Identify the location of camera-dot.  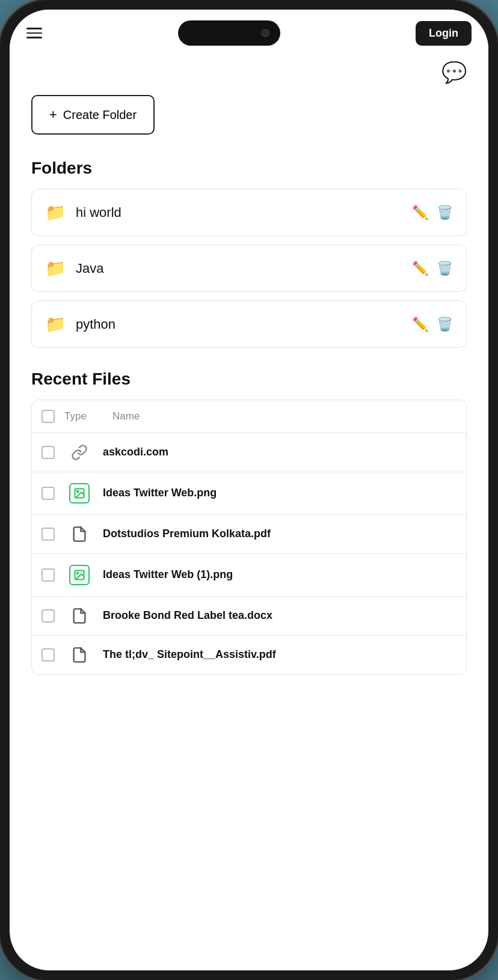
(265, 33).